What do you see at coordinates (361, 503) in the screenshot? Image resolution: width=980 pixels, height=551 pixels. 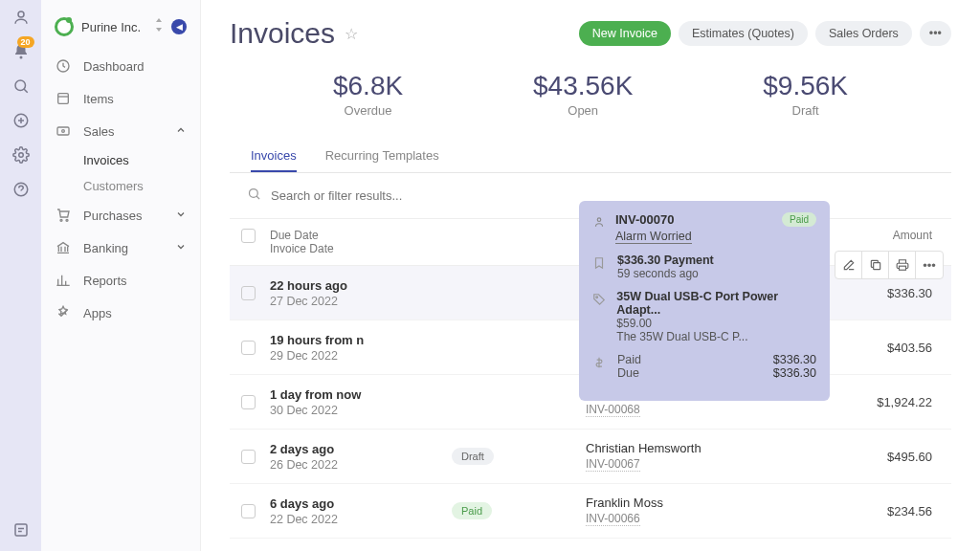 I see `row-due-time: 6 days ago` at bounding box center [361, 503].